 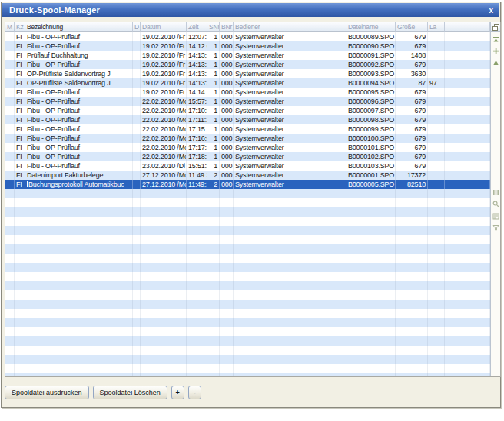 What do you see at coordinates (214, 28) in the screenshot?
I see `column-header-snr: SNr` at bounding box center [214, 28].